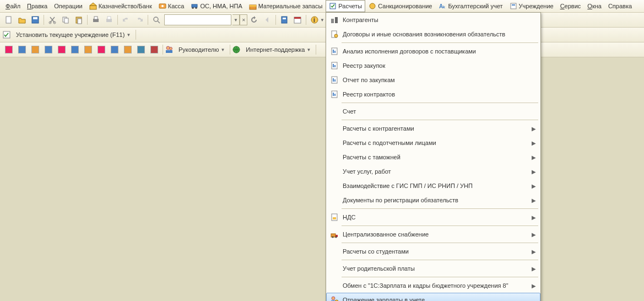 This screenshot has height=301, width=644. I want to click on menu-edit: Правка, so click(37, 6).